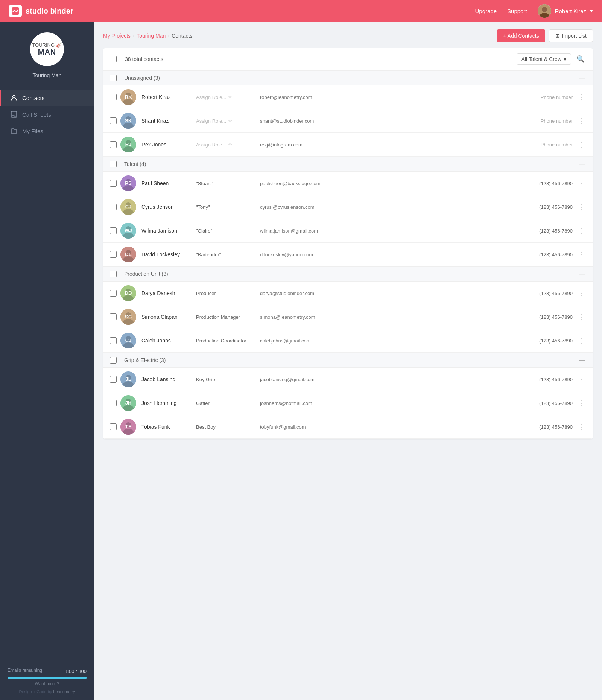 The height and width of the screenshot is (700, 602). What do you see at coordinates (521, 36) in the screenshot?
I see `add-contacts-button: + Add Contacts` at bounding box center [521, 36].